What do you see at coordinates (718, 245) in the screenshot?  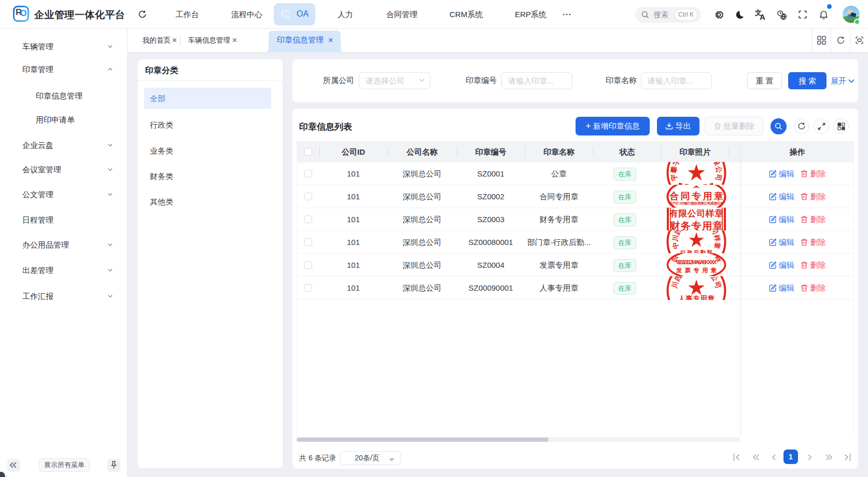 I see `svg-text: 章` at bounding box center [718, 245].